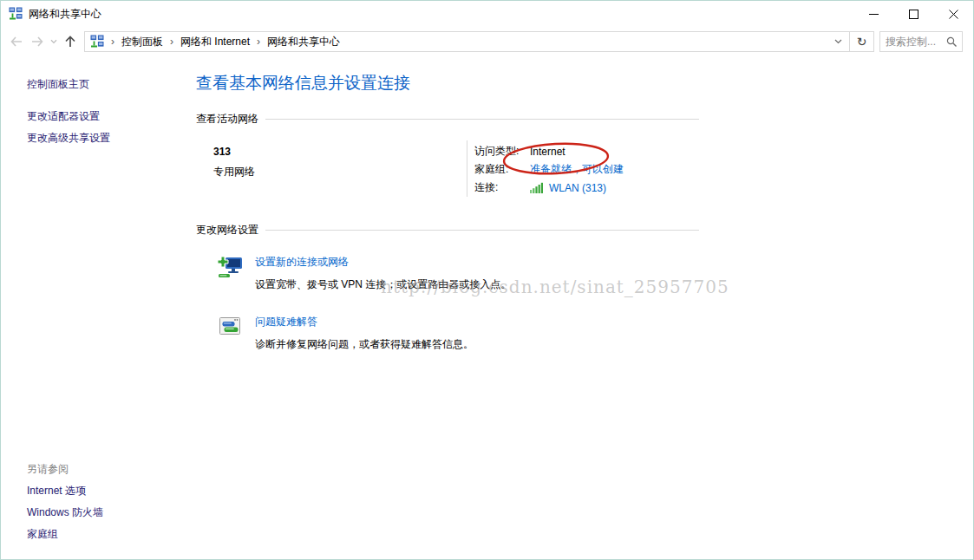 Image resolution: width=974 pixels, height=560 pixels. Describe the element at coordinates (70, 42) in the screenshot. I see `arrow-up-icon` at that location.